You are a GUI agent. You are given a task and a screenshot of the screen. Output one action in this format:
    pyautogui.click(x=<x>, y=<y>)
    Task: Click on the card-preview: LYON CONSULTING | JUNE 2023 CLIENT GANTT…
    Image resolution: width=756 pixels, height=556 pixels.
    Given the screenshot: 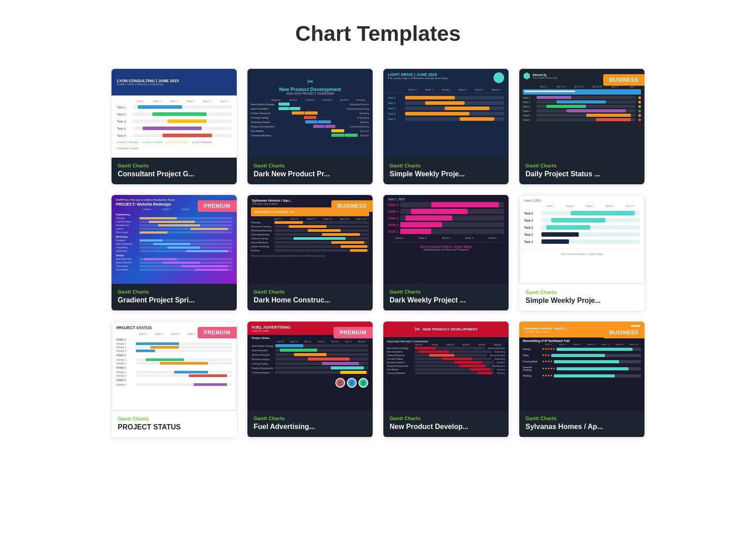 What is the action you would take?
    pyautogui.click(x=174, y=113)
    